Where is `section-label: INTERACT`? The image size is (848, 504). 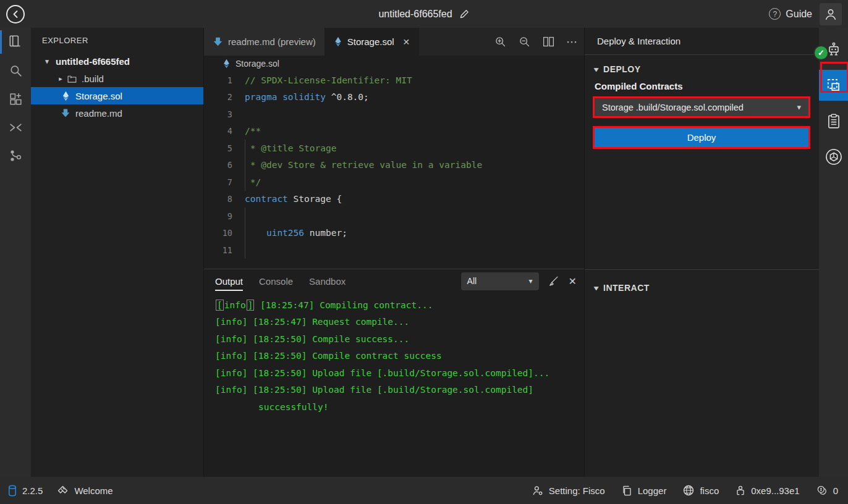
section-label: INTERACT is located at coordinates (627, 288).